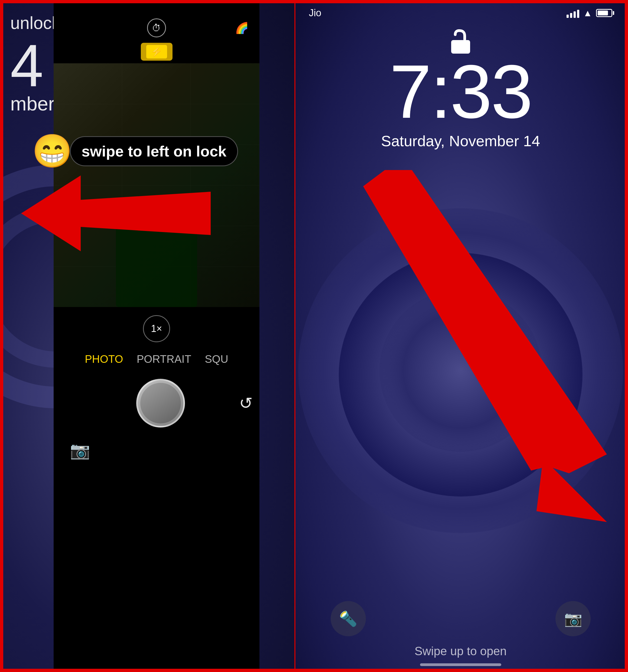  I want to click on battery-fill, so click(603, 13).